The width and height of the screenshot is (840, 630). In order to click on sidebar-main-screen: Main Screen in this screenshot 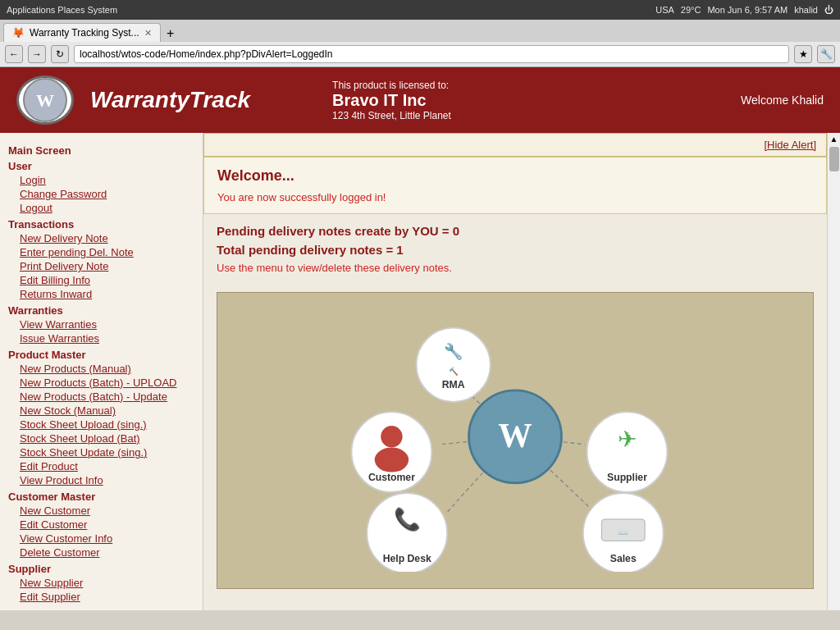, I will do `click(102, 151)`.